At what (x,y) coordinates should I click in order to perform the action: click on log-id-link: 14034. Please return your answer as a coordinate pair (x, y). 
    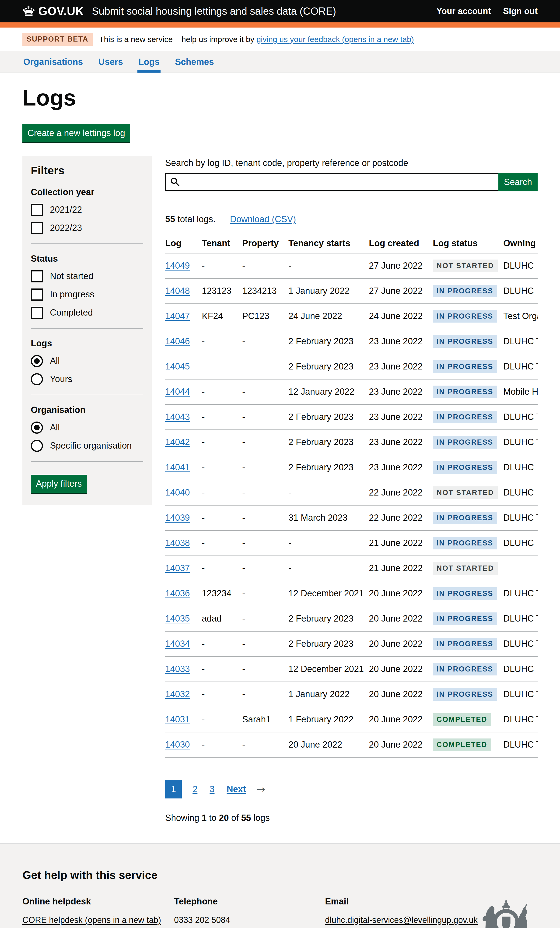
    Looking at the image, I should click on (178, 644).